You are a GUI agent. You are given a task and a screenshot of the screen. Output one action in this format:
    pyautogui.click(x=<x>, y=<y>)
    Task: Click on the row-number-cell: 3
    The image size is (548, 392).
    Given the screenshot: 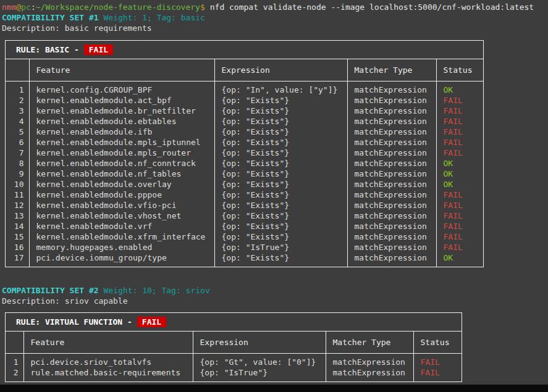 What is the action you would take?
    pyautogui.click(x=17, y=111)
    